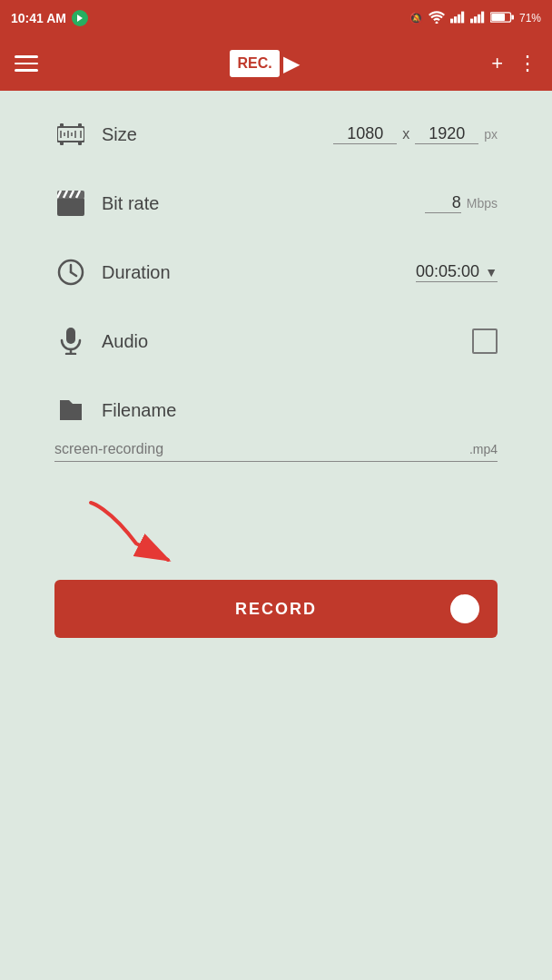 This screenshot has height=980, width=552. I want to click on record-button: RECORD, so click(276, 609).